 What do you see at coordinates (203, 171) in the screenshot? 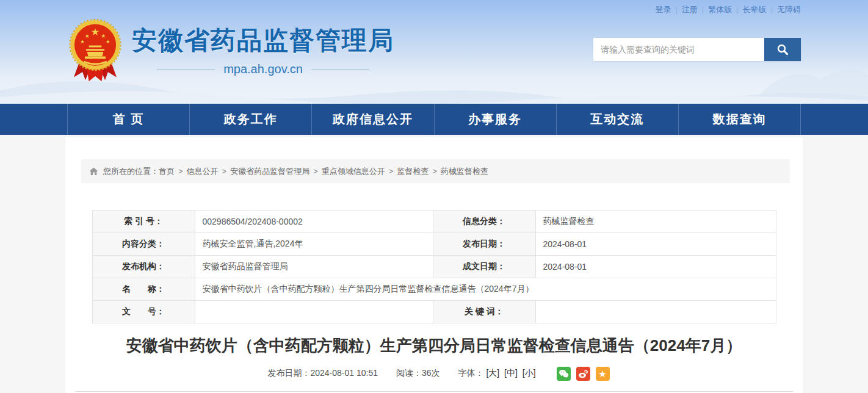
I see `breadcrumb-item-info-disclosure: 信息公开` at bounding box center [203, 171].